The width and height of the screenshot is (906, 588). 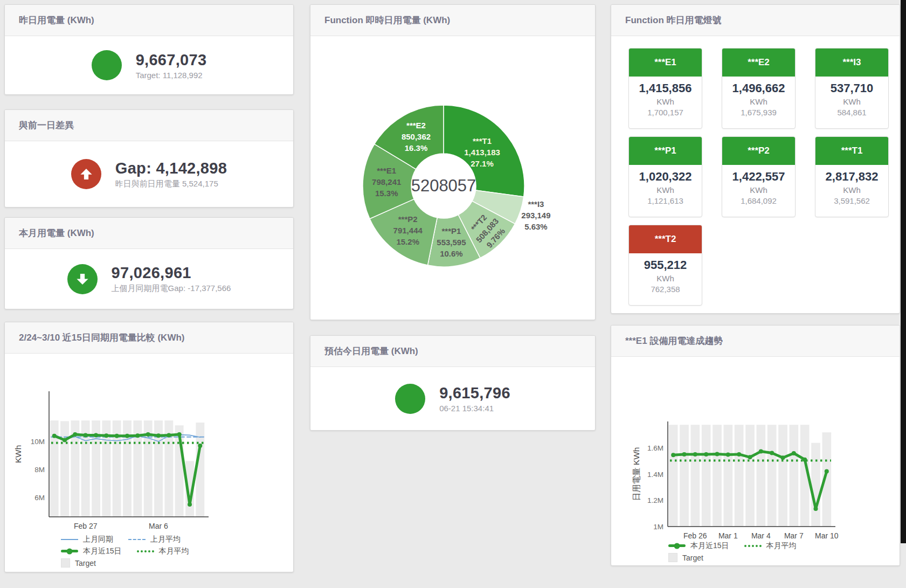 I want to click on panel-header-yesterday: 昨日用電量 (KWh), so click(x=149, y=20).